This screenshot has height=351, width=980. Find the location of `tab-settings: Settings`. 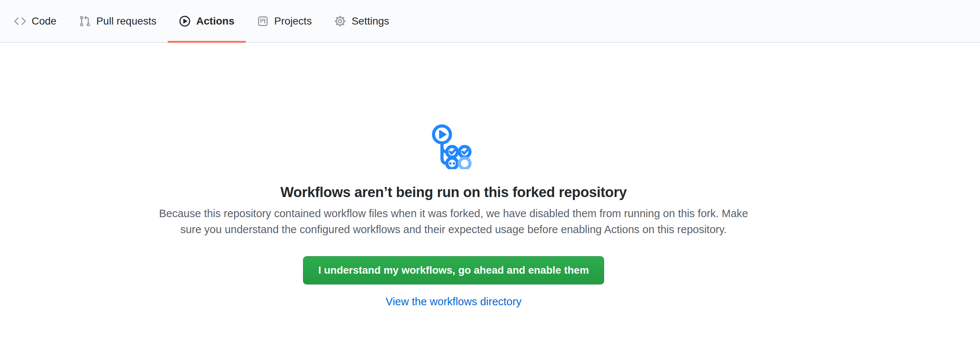

tab-settings: Settings is located at coordinates (361, 21).